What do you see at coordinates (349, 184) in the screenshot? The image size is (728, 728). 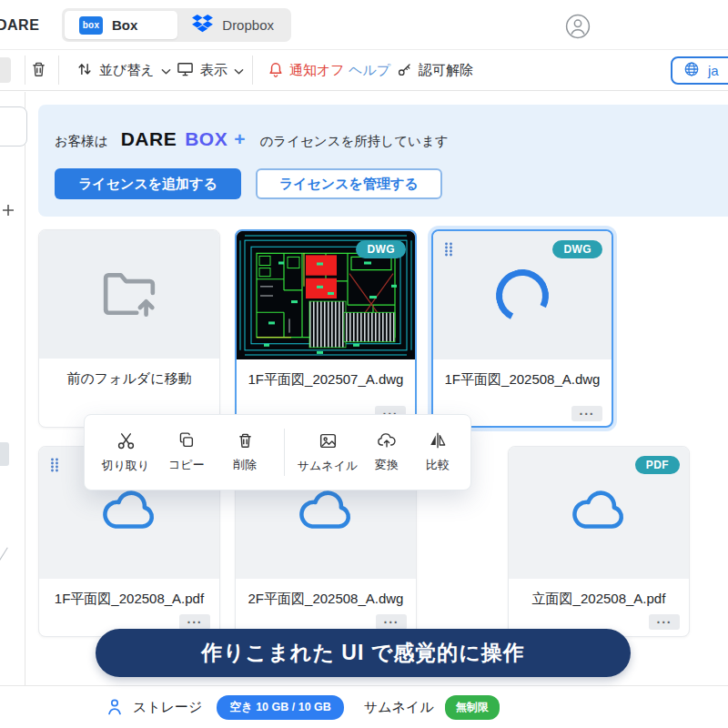 I see `manage-license-button: ライセンスを管理する` at bounding box center [349, 184].